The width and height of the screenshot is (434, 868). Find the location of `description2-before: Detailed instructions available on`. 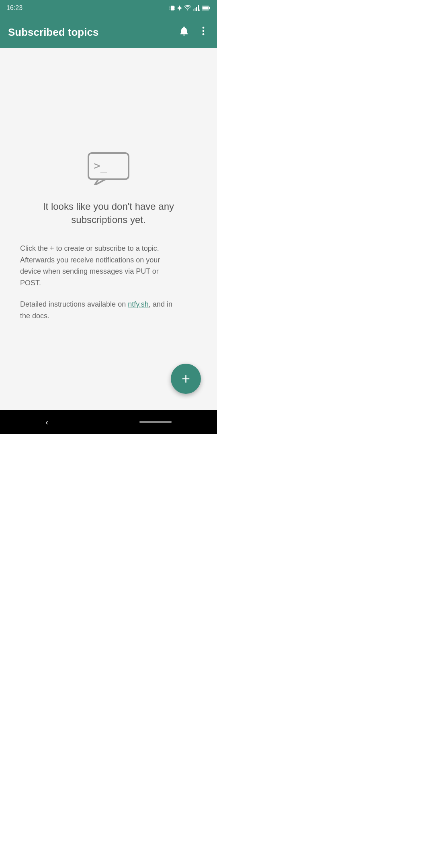

description2-before: Detailed instructions available on is located at coordinates (74, 304).